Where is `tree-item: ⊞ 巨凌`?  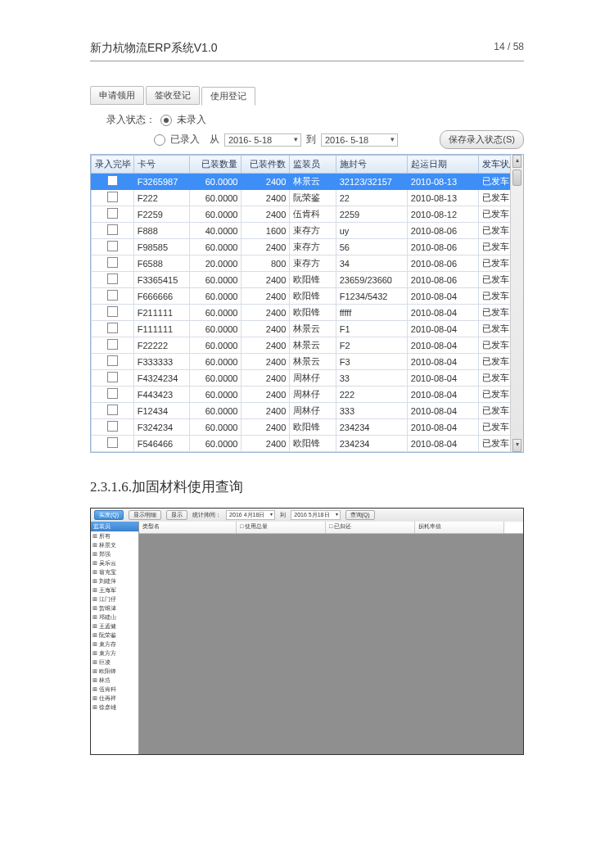 tree-item: ⊞ 巨凌 is located at coordinates (115, 662).